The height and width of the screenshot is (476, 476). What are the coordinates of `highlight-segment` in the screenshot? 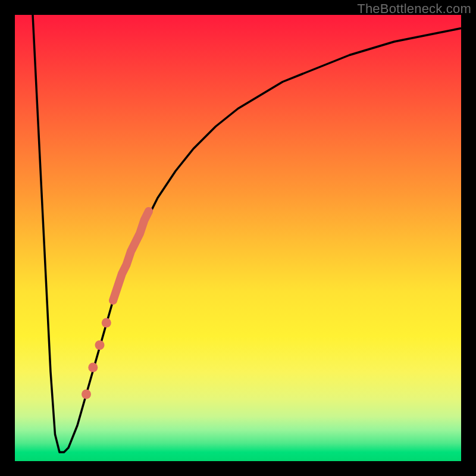 It's located at (131, 256).